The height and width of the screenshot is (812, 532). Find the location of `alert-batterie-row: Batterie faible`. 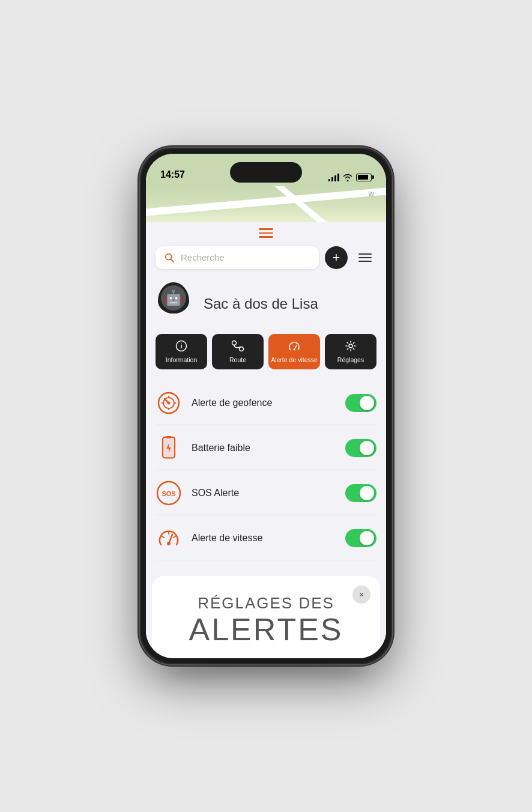

alert-batterie-row: Batterie faible is located at coordinates (266, 448).